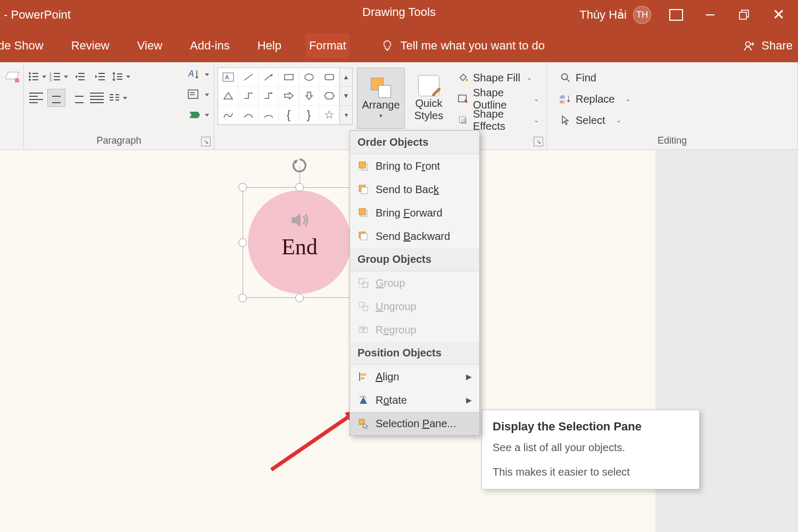 The height and width of the screenshot is (532, 798). I want to click on tell-me-label: Tell me what you want to do, so click(472, 46).